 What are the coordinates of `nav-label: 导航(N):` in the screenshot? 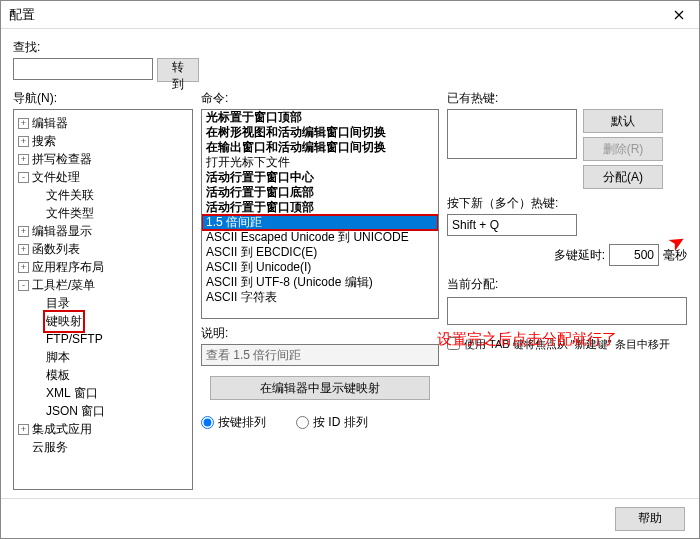 It's located at (103, 98).